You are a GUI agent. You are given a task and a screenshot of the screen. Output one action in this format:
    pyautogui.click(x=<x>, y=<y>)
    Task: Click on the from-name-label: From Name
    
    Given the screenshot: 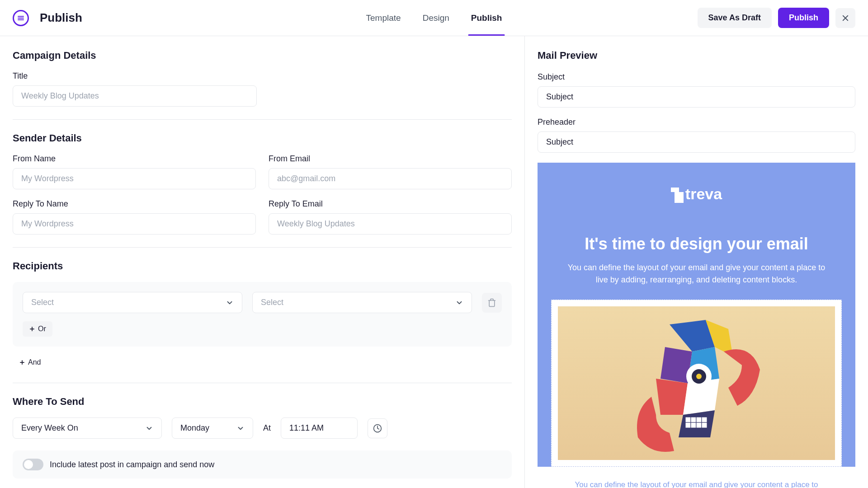 What is the action you would take?
    pyautogui.click(x=134, y=159)
    